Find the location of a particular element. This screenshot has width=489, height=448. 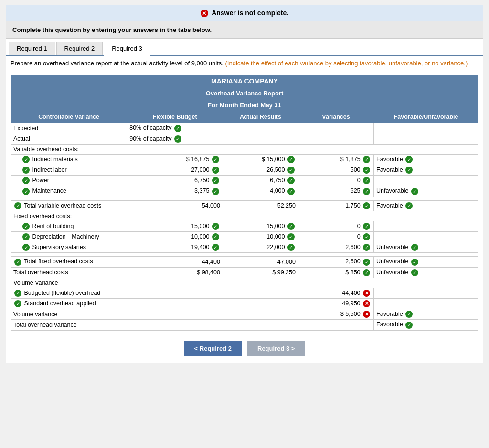

tab-required1: Required 1 is located at coordinates (32, 48).